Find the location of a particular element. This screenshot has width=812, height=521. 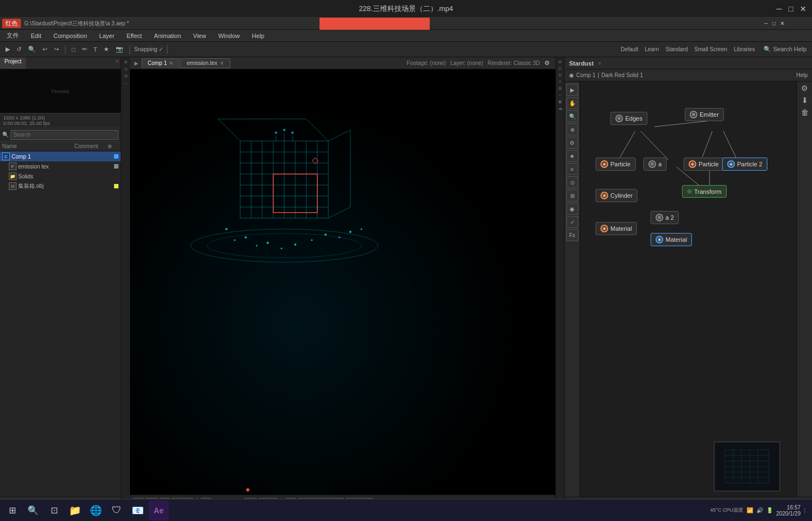

rsi-2: ⊙ is located at coordinates (560, 68).